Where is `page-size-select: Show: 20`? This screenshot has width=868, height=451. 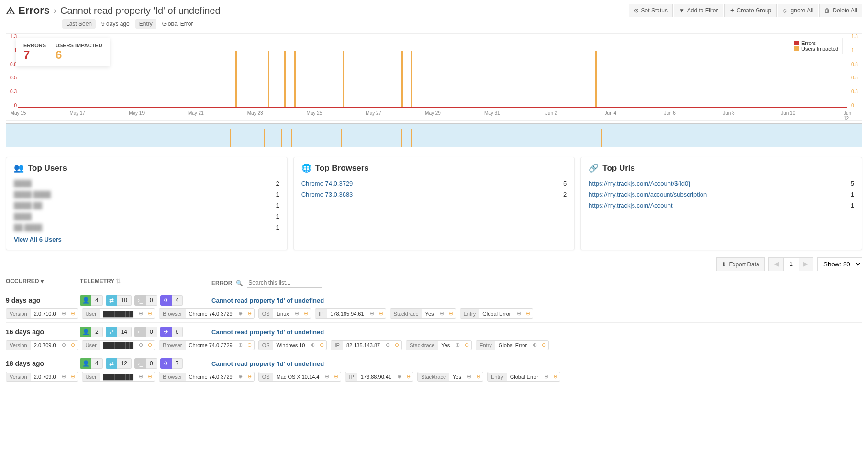
page-size-select: Show: 20 is located at coordinates (840, 264).